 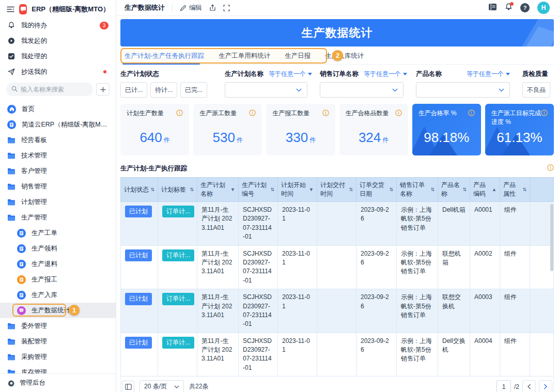 What do you see at coordinates (11, 56) in the screenshot?
I see `check-square-icon` at bounding box center [11, 56].